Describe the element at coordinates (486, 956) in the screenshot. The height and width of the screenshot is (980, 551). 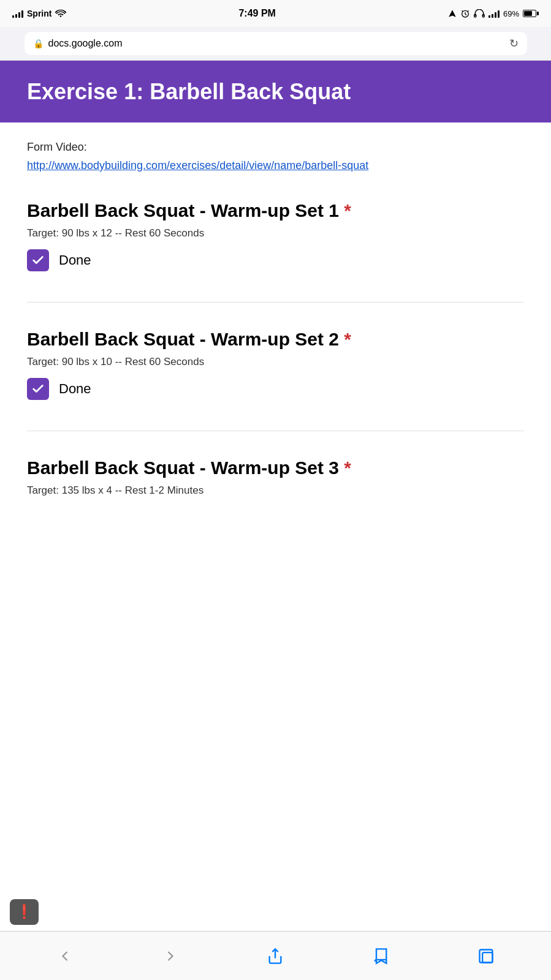
I see `tabs-icon` at that location.